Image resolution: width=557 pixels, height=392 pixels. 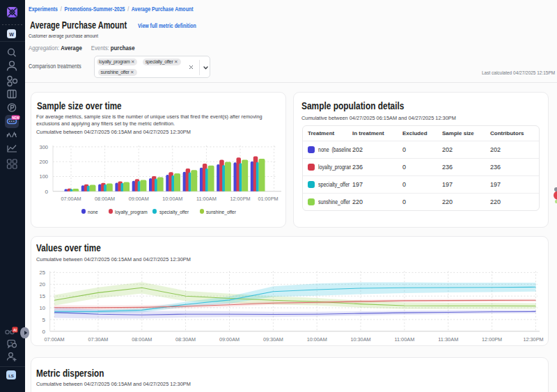 I want to click on svg-text: 01:00PM, so click(x=269, y=199).